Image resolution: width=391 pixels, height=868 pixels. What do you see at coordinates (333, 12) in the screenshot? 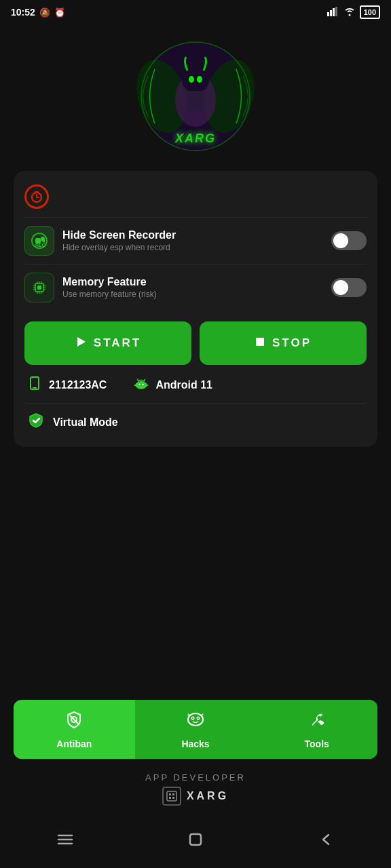
I see `signal-icon` at bounding box center [333, 12].